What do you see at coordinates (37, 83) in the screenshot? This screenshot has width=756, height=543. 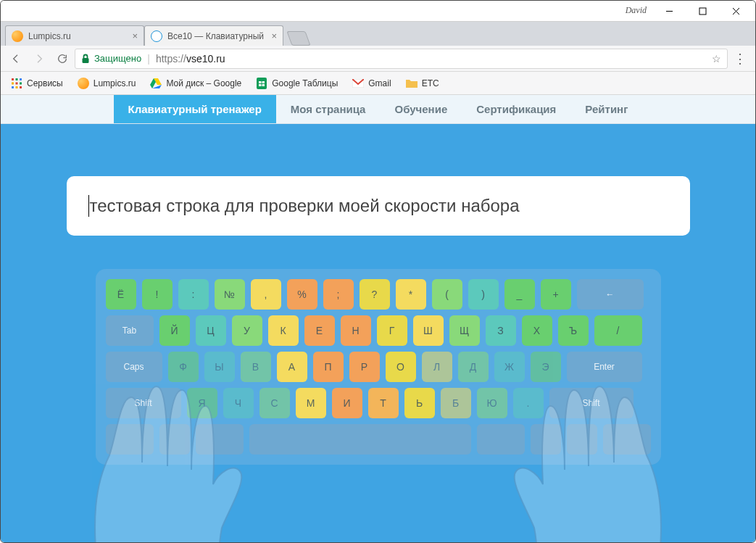 I see `bookmark-apps-button: Сервисы` at bounding box center [37, 83].